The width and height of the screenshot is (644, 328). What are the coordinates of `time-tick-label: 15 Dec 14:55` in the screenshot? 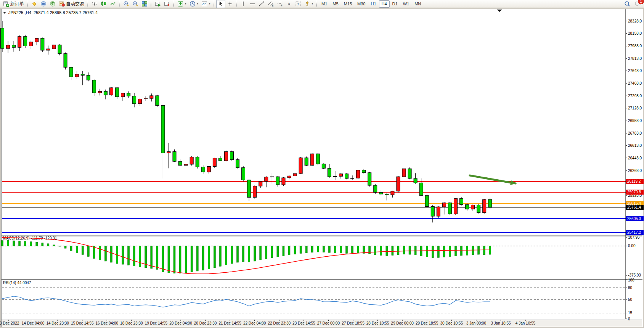 It's located at (82, 323).